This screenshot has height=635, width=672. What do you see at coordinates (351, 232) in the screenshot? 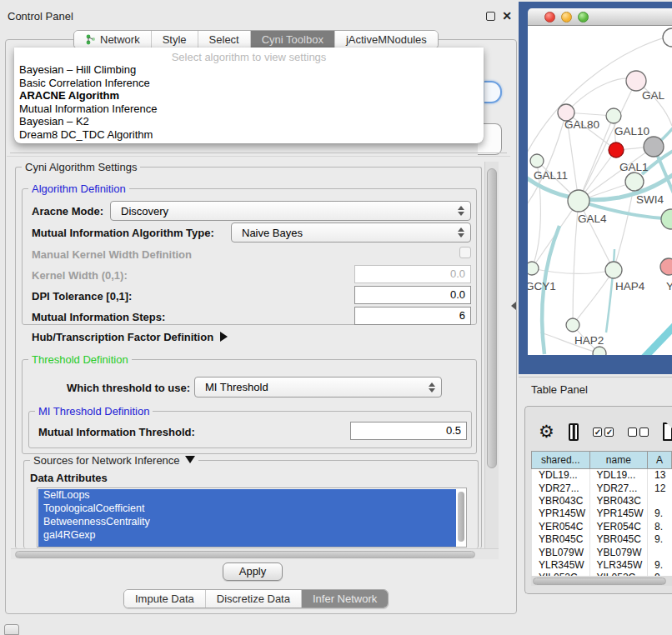
I see `mi-type-combo: Naive Bayes` at bounding box center [351, 232].